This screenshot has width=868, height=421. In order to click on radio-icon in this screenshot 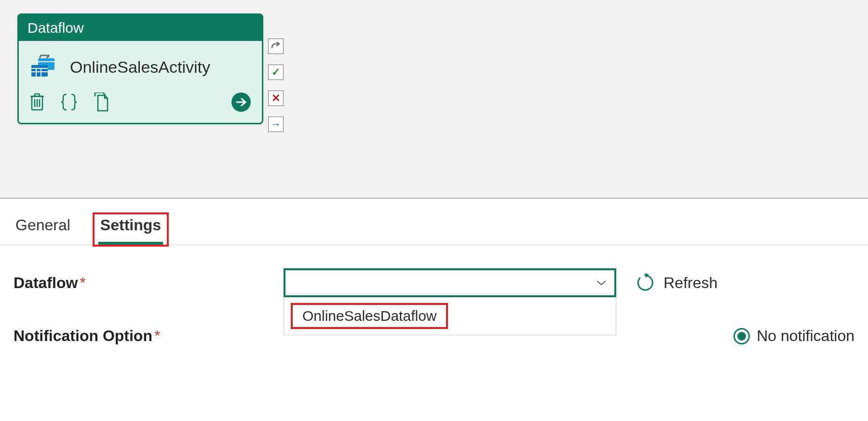, I will do `click(742, 336)`.